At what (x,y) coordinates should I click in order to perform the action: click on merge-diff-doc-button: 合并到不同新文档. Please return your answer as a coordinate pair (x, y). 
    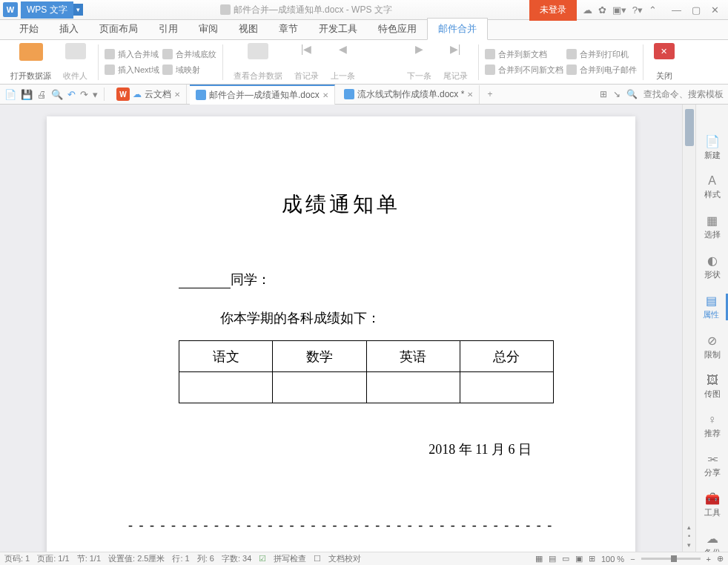
    Looking at the image, I should click on (524, 70).